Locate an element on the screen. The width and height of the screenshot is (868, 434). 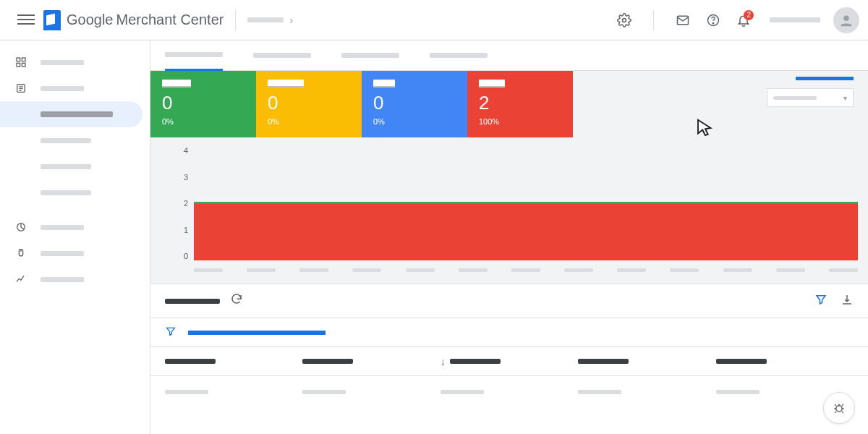
sidebar-item-diagnostics is located at coordinates (71, 114).